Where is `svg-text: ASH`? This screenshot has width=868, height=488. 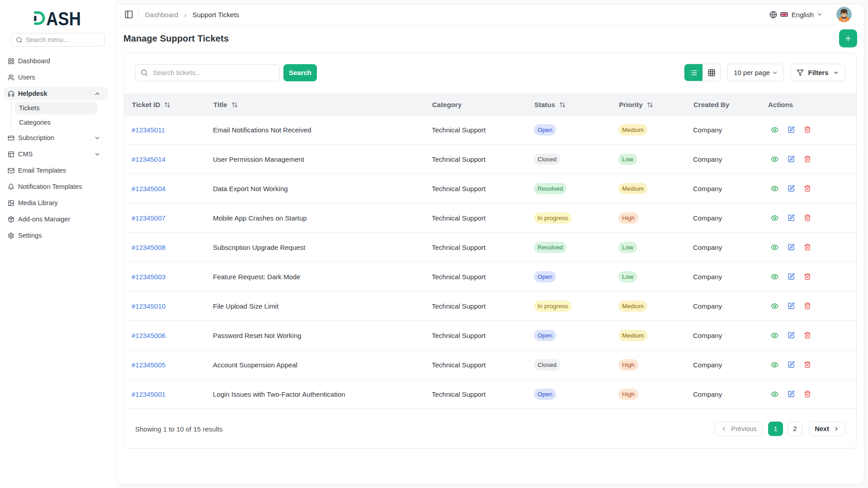 svg-text: ASH is located at coordinates (63, 18).